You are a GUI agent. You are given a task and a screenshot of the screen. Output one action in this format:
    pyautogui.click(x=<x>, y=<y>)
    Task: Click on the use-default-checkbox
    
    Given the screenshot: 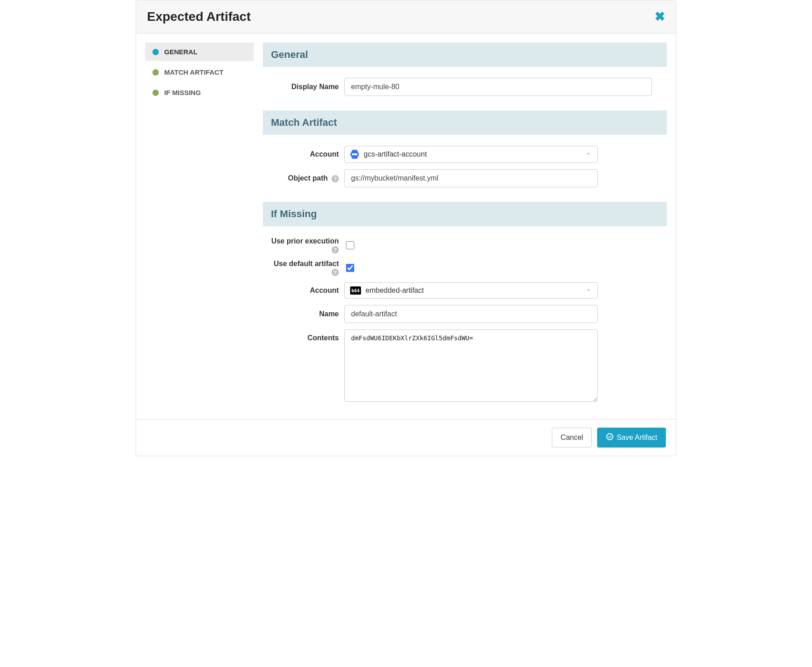 What is the action you would take?
    pyautogui.click(x=350, y=268)
    